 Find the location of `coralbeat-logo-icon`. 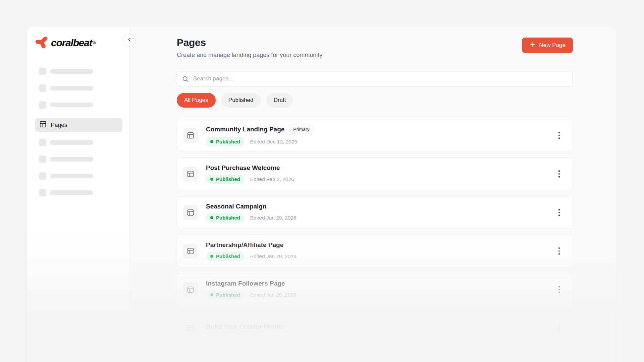

coralbeat-logo-icon is located at coordinates (42, 43).